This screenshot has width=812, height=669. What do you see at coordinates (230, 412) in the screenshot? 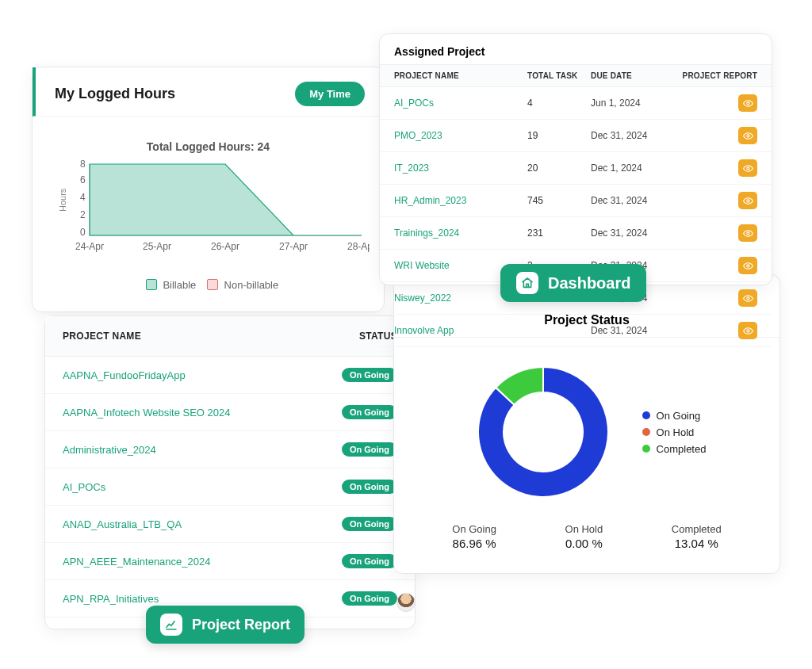
I see `table-row: AAPNA_Infotech Website SEO 2024On Going` at bounding box center [230, 412].